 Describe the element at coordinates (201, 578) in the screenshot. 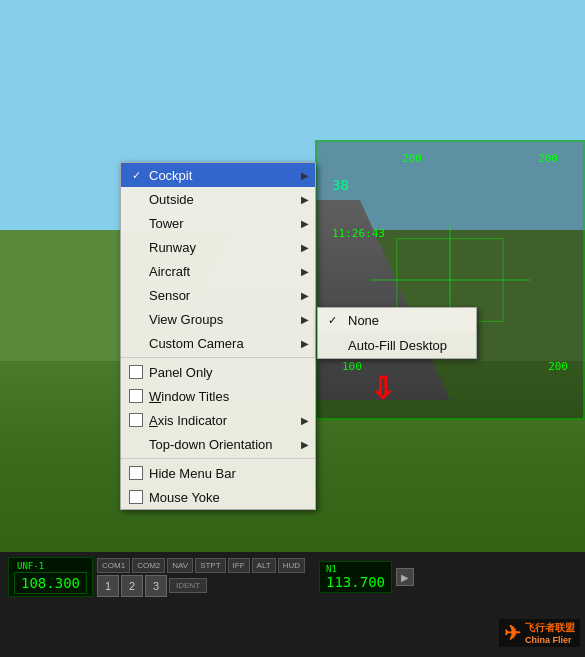

I see `panel-button-group: COM1 COM2 NAV STPT IFF ALT HUD 1 2 3 IDE…` at that location.